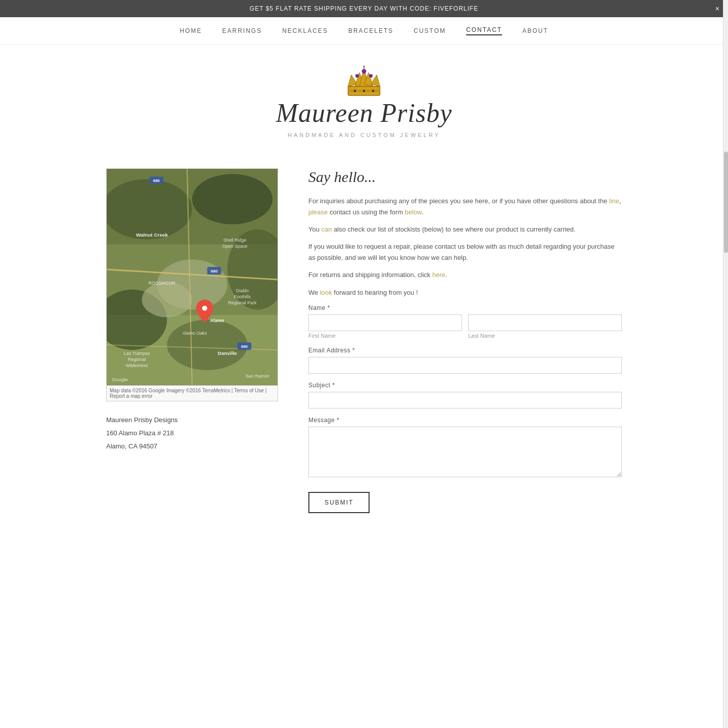 The height and width of the screenshot is (728, 728). I want to click on left-column: 680 680 680 Walnut Creek Shell Ridge Ope…, so click(192, 341).